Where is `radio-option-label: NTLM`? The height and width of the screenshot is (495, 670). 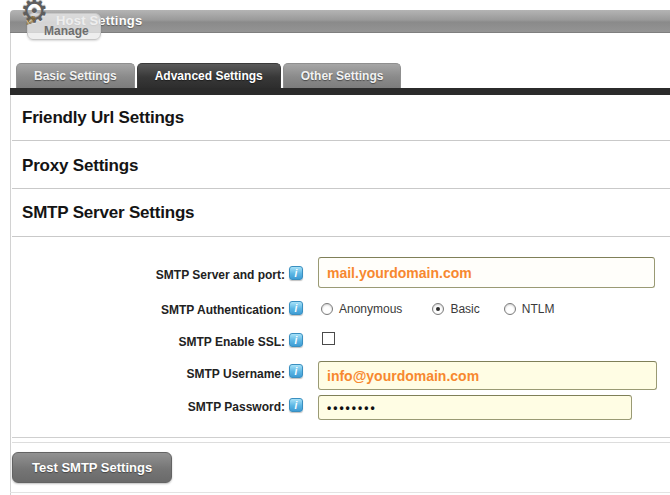
radio-option-label: NTLM is located at coordinates (538, 309).